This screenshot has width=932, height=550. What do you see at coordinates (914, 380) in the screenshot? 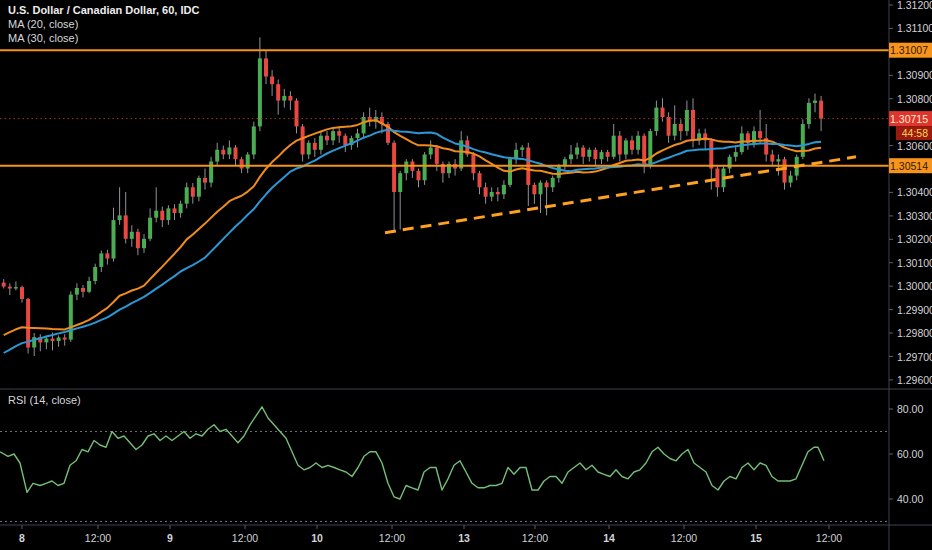
I see `price-axis-label: 1.29600` at bounding box center [914, 380].